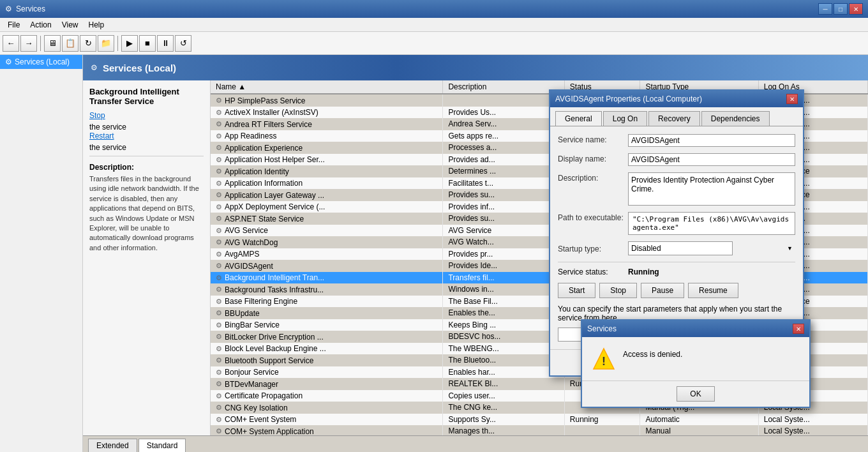  I want to click on path-row: Path to executable: "C:\Program Files (x…, so click(677, 223).